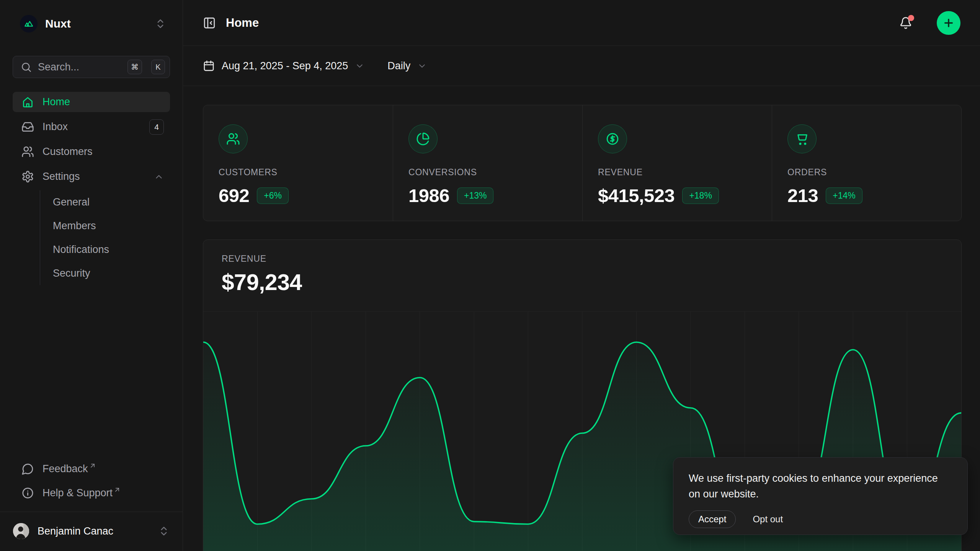 The height and width of the screenshot is (551, 980). I want to click on sidebar-item-feedback: Feedback, so click(91, 469).